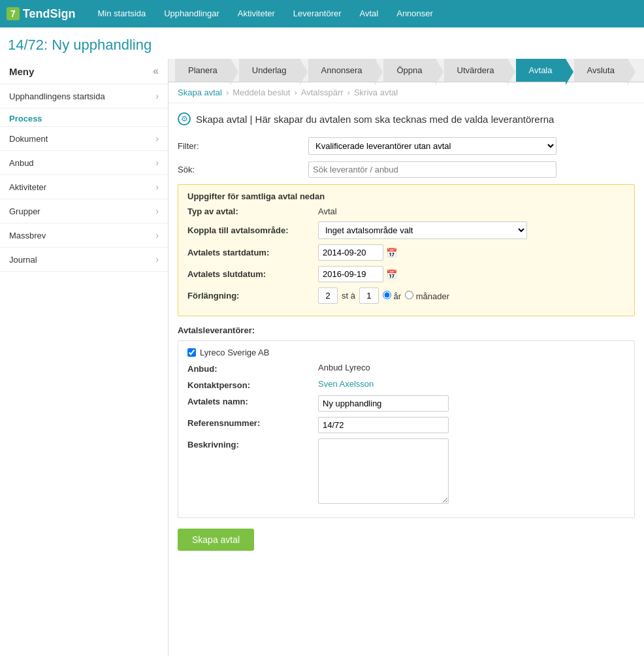 This screenshot has height=656, width=644. I want to click on filter-select: Kvalificerade leverantörer utan avtal, so click(432, 146).